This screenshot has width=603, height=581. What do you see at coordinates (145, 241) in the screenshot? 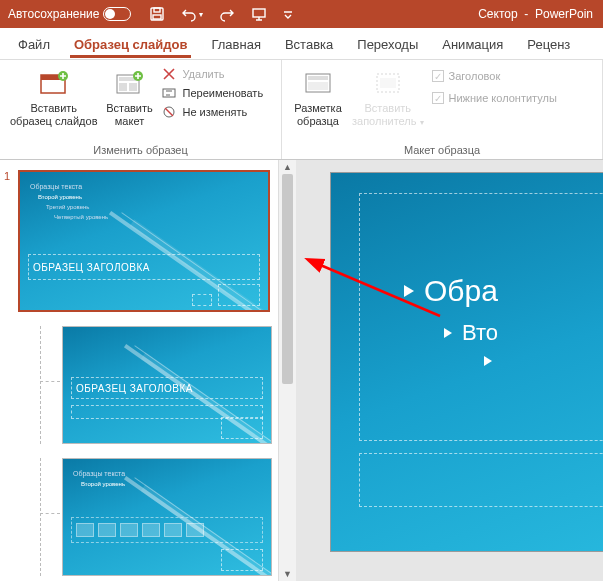
I see `slide-master-thumbnail: 1 Образцы текста Второй уровень Третий у…` at bounding box center [145, 241].